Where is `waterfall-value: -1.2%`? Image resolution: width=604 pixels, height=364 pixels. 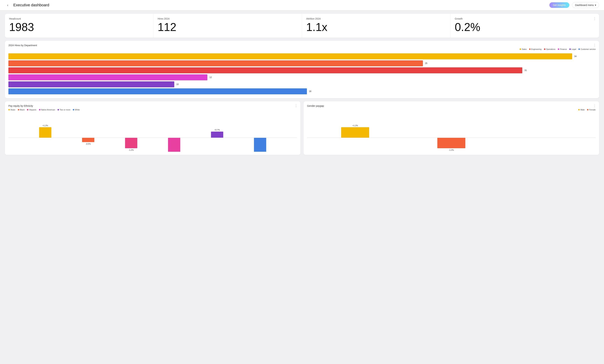
waterfall-value: -1.2% is located at coordinates (131, 150).